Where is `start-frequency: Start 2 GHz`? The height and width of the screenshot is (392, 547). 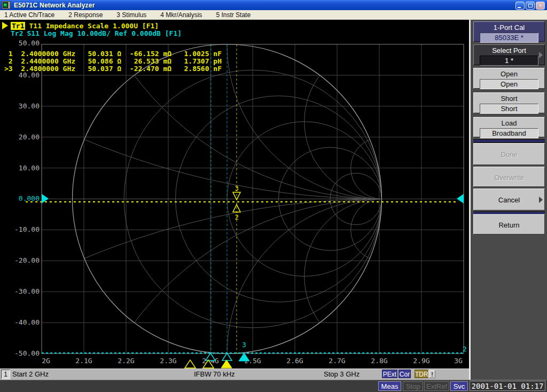 start-frequency: Start 2 GHz is located at coordinates (30, 374).